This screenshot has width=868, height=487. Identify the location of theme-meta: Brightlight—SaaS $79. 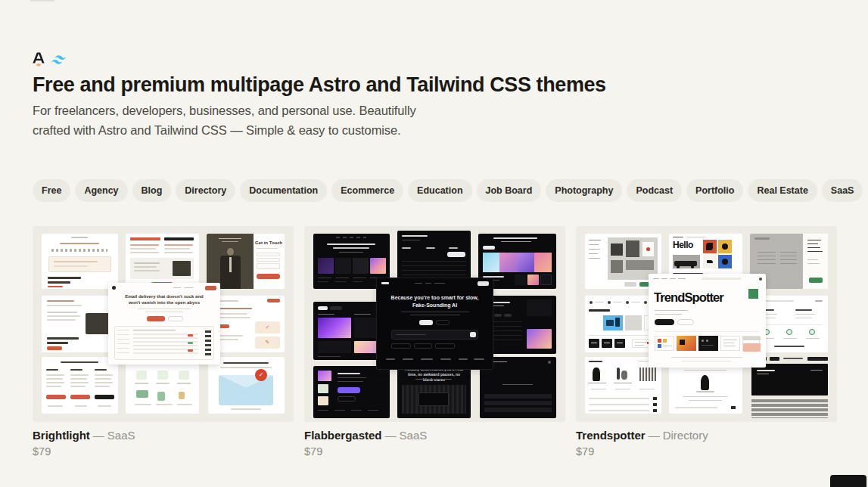
(163, 443).